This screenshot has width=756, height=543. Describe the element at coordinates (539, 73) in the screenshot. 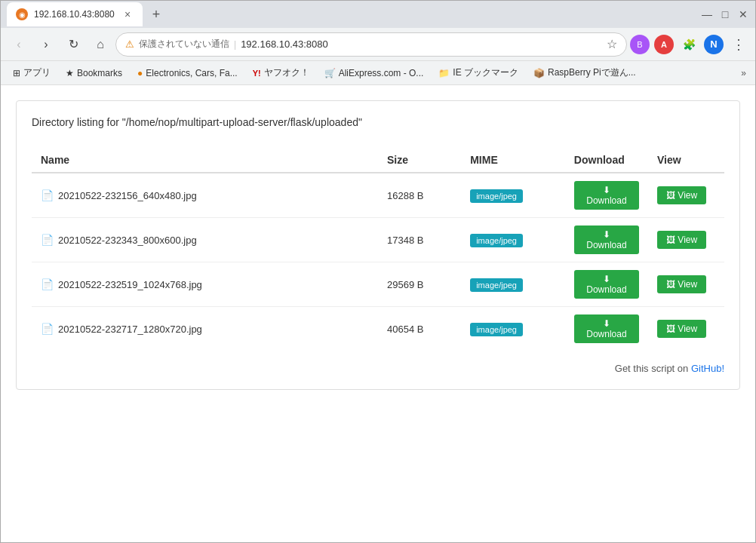

I see `raspberry-icon: 📦` at that location.